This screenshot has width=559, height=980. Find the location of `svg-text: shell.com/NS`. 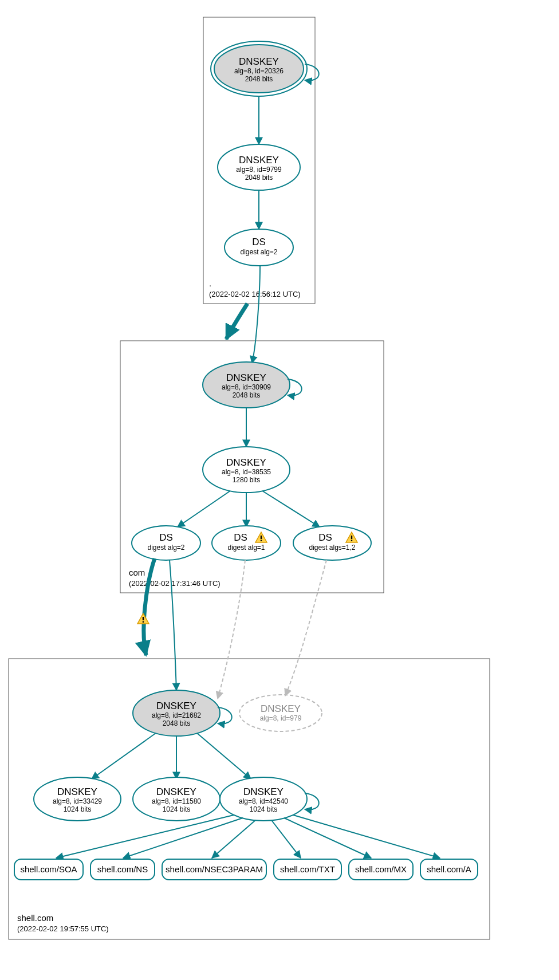

svg-text: shell.com/NS is located at coordinates (123, 869).